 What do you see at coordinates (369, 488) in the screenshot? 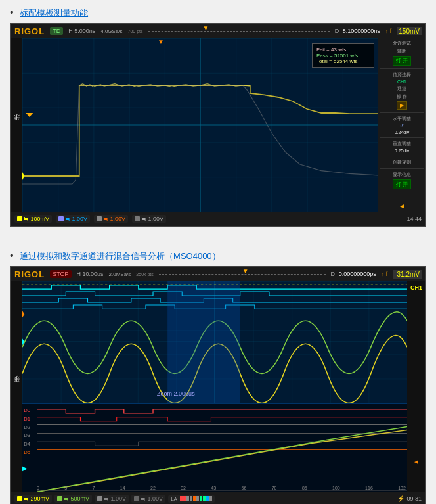
I see `x-label-116: 116` at bounding box center [369, 488].